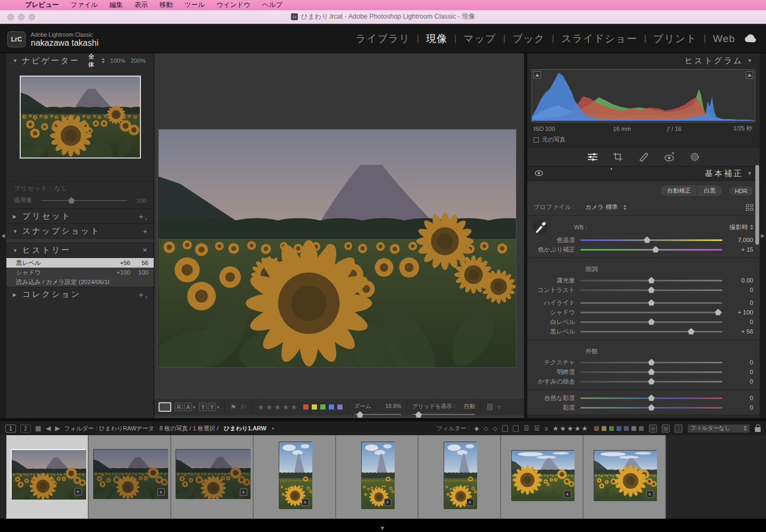 This screenshot has width=766, height=532. I want to click on module-tab-ブック: ブック, so click(529, 39).